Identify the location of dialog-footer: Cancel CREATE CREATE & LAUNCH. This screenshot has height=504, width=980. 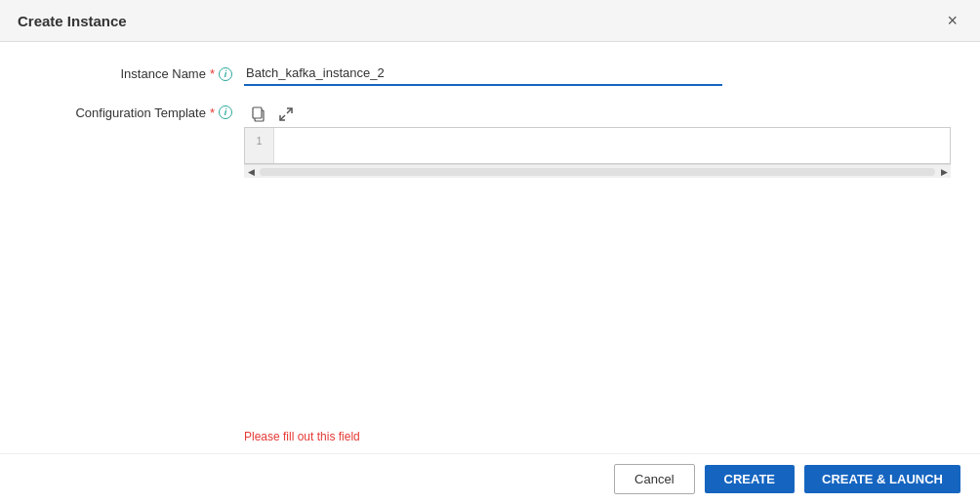
(490, 479).